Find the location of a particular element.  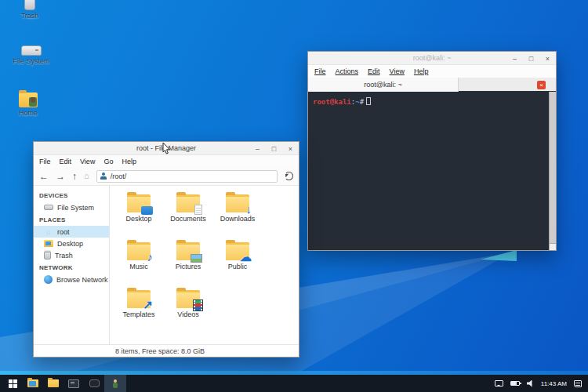

sidebar-item-file-system: File System is located at coordinates (71, 207).